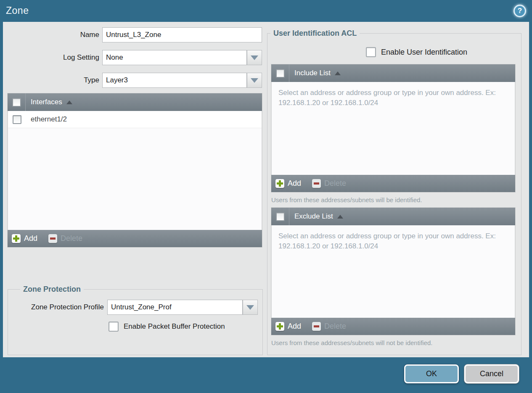  Describe the element at coordinates (393, 73) in the screenshot. I see `include-list-header: Include List` at that location.